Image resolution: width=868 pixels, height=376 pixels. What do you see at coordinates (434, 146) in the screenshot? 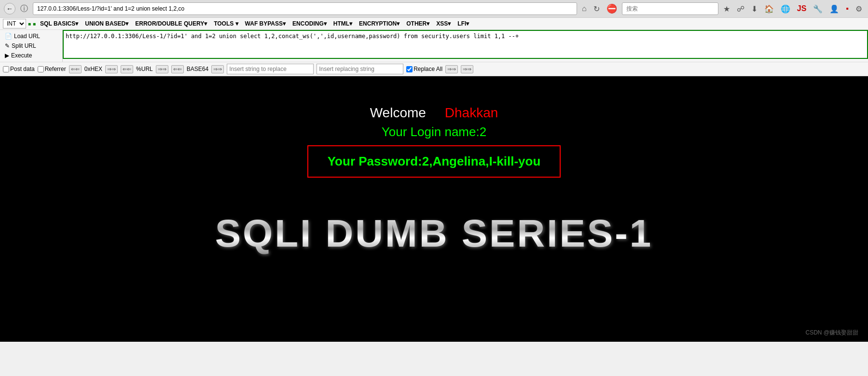
I see `welcome-section: Welcome Dhakkan Your Login name:2 Your P…` at bounding box center [434, 146].